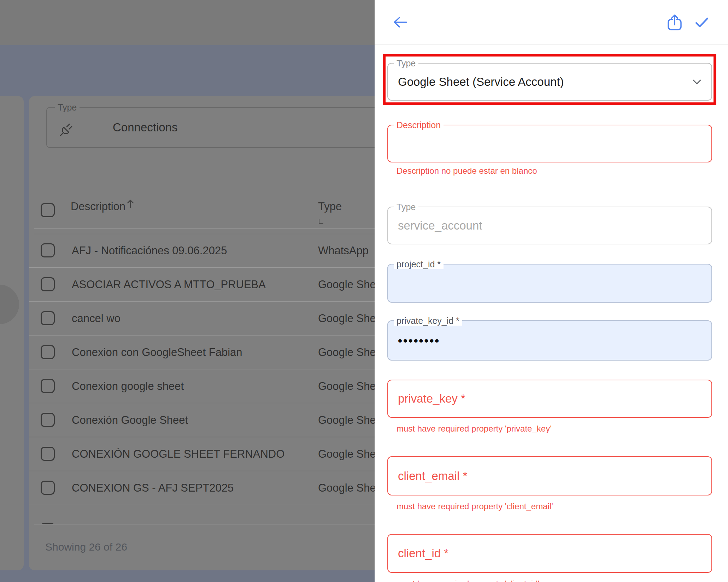 This screenshot has height=582, width=728. What do you see at coordinates (204, 229) in the screenshot?
I see `header-divider` at bounding box center [204, 229].